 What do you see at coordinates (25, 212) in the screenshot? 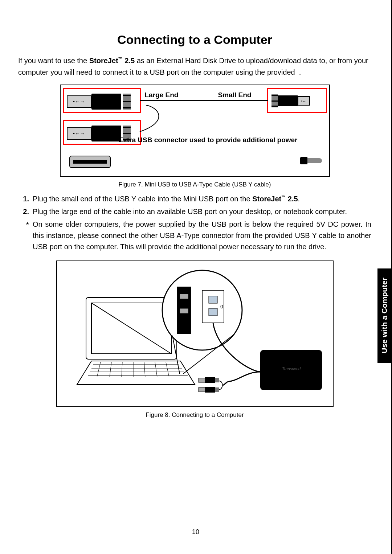
I see `step-2-marker: 2.` at bounding box center [25, 212].